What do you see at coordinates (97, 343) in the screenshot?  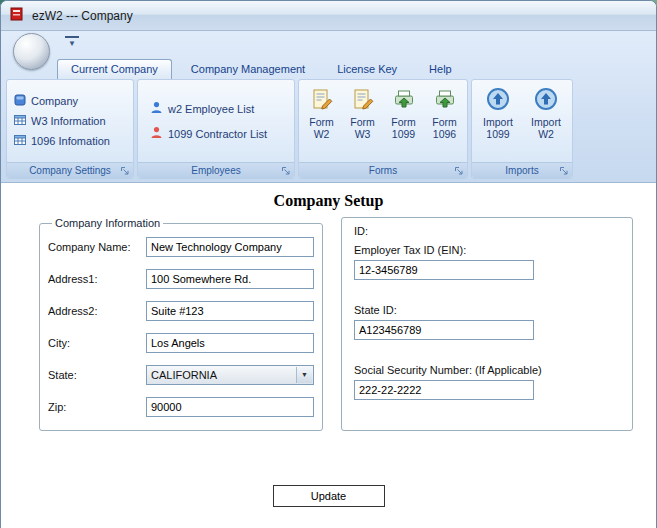 I see `city-label: City:` at bounding box center [97, 343].